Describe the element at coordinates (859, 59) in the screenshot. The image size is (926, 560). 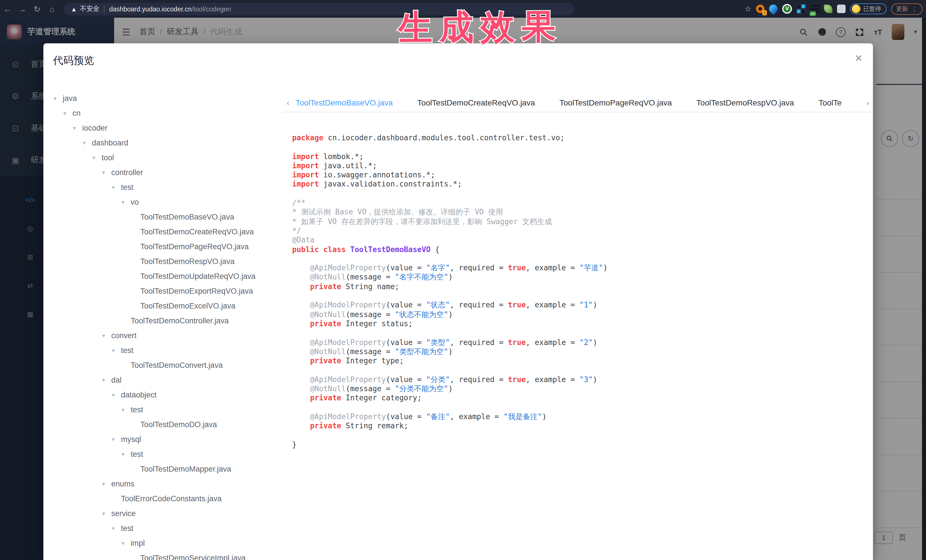
I see `close-icon: ✕` at that location.